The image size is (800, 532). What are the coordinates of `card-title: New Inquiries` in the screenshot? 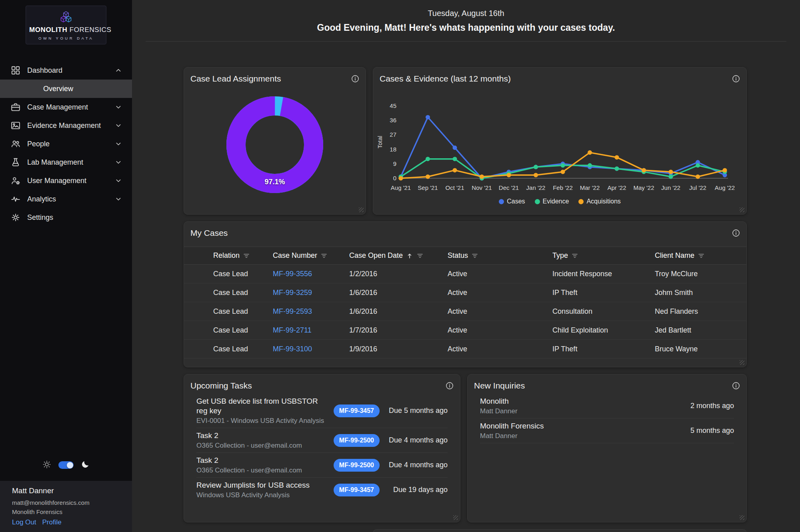 It's located at (499, 386).